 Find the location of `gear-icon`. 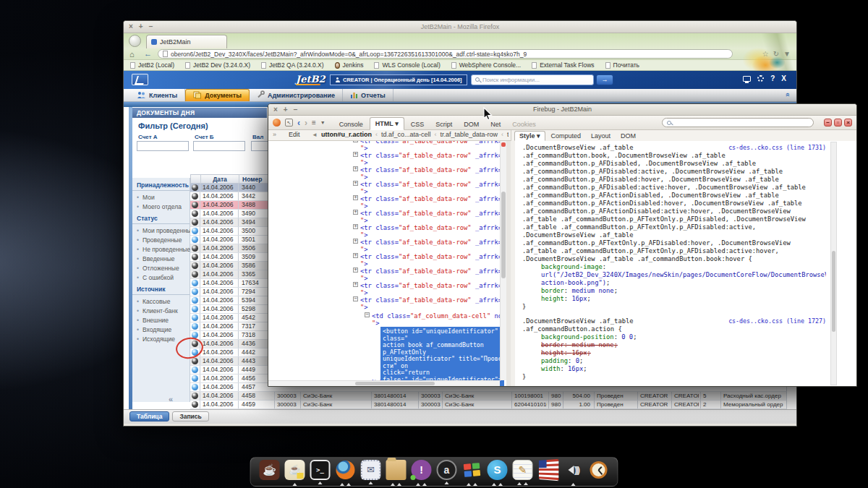

gear-icon is located at coordinates (761, 78).